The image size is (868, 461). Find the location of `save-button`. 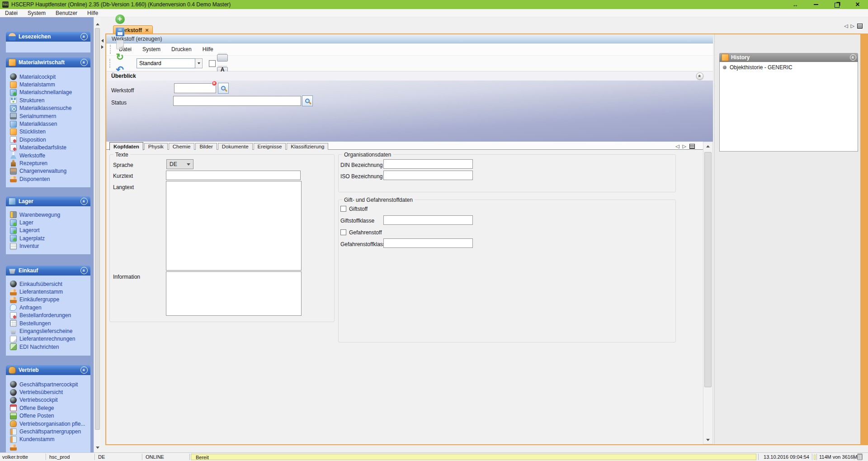

save-button is located at coordinates (120, 32).